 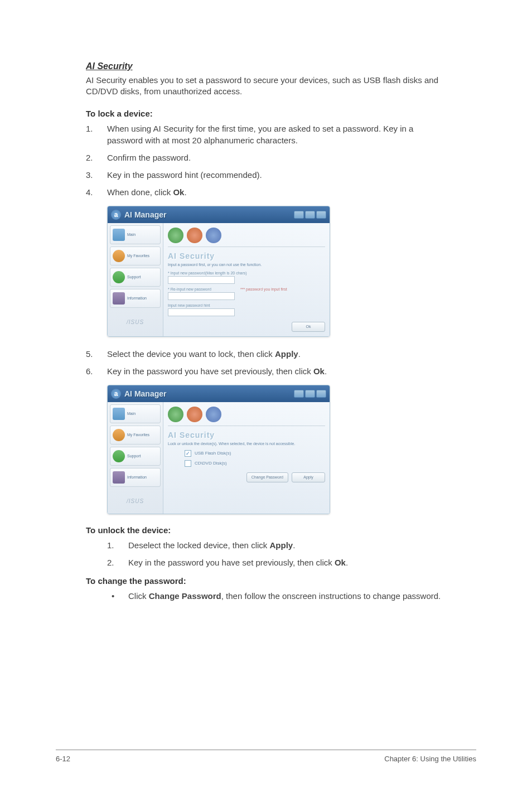 What do you see at coordinates (268, 477) in the screenshot?
I see `change-password-button: Change Password` at bounding box center [268, 477].